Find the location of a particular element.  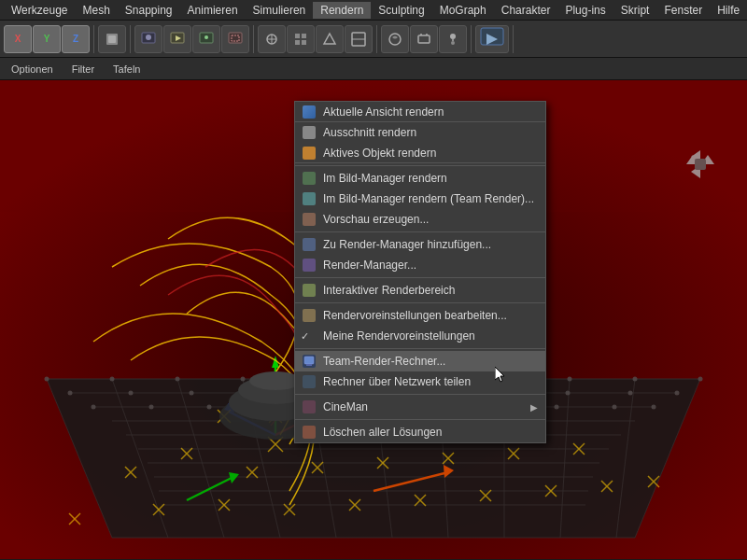

menu-im-bild-manager: Im Bild-Manager rendern is located at coordinates (420, 178).